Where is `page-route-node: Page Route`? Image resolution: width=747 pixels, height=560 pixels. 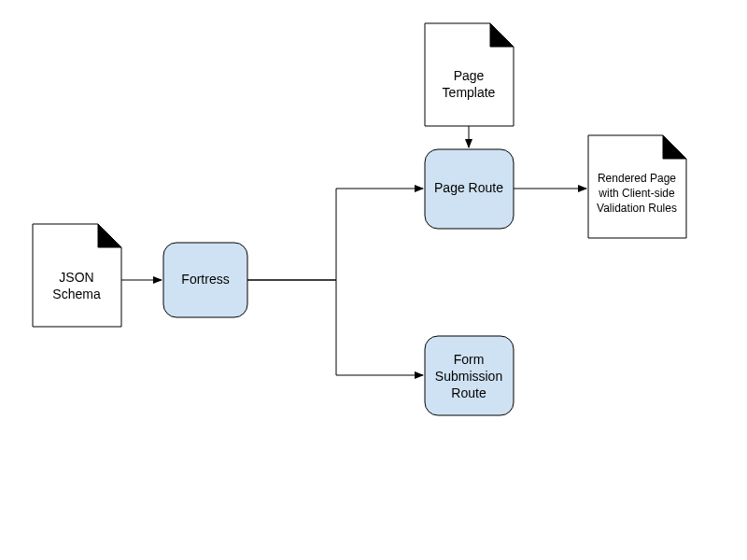
page-route-node: Page Route is located at coordinates (469, 189).